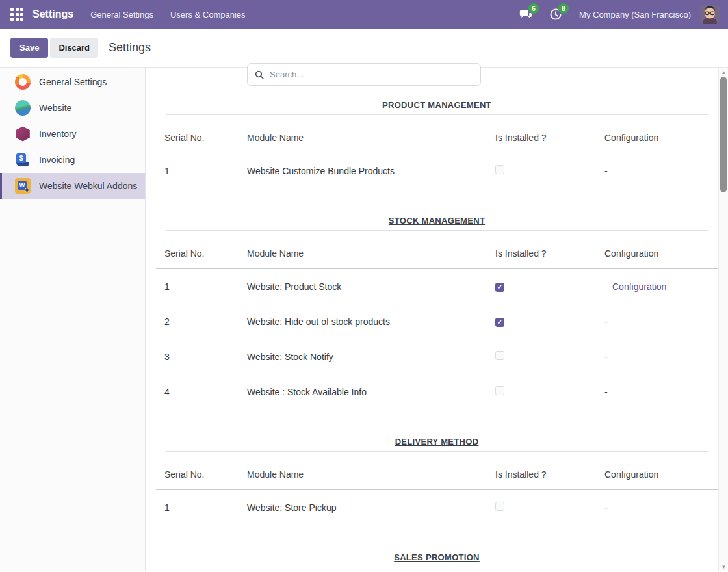  I want to click on section-title: SALES PROMOTION, so click(437, 558).